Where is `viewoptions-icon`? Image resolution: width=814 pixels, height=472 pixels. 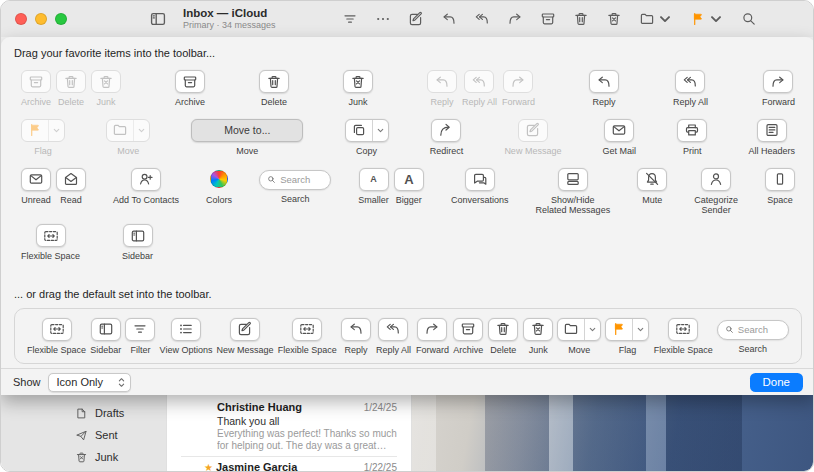
viewoptions-icon is located at coordinates (186, 329).